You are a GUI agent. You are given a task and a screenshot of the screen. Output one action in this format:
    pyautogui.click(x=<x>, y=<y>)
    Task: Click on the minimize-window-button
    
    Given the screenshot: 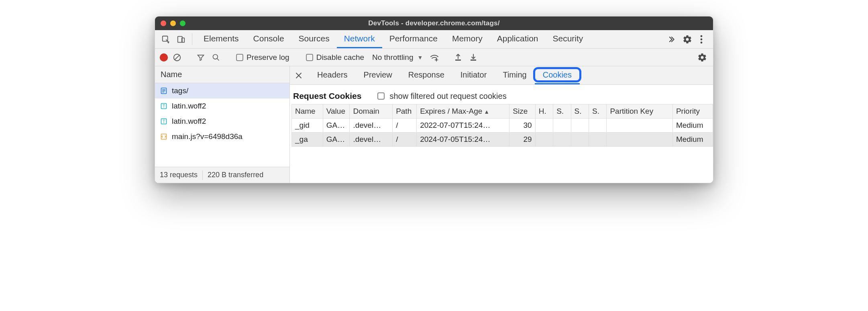 What is the action you would take?
    pyautogui.click(x=173, y=23)
    